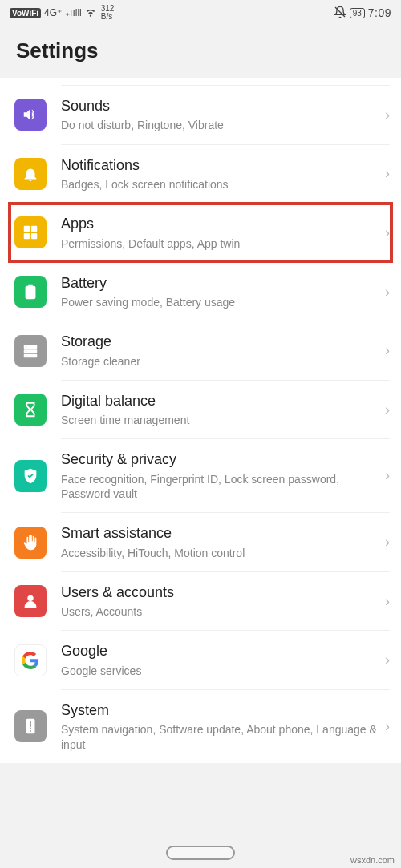 The image size is (401, 868). I want to click on settings-item-apps: Apps Permissions, Default apps, App twin…, so click(200, 232).